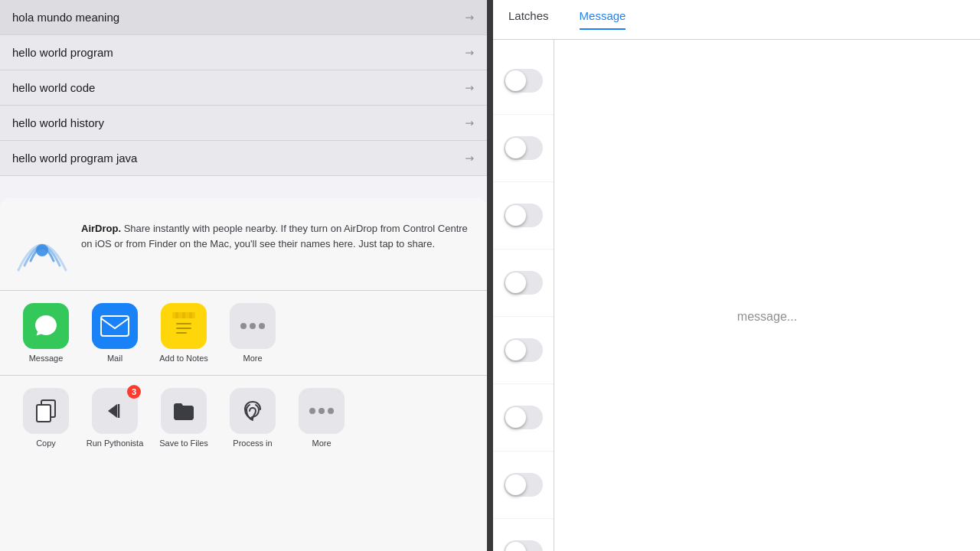  I want to click on message-app-label: Message, so click(46, 358).